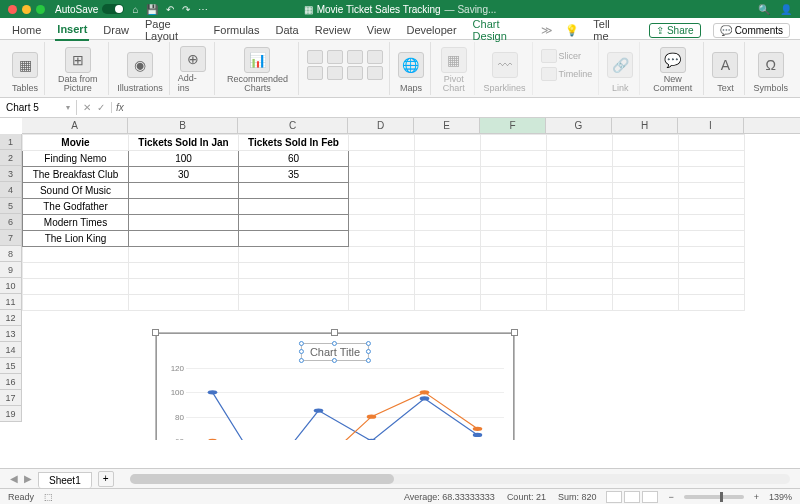  I want to click on cell: Finding Nemo, so click(76, 159).